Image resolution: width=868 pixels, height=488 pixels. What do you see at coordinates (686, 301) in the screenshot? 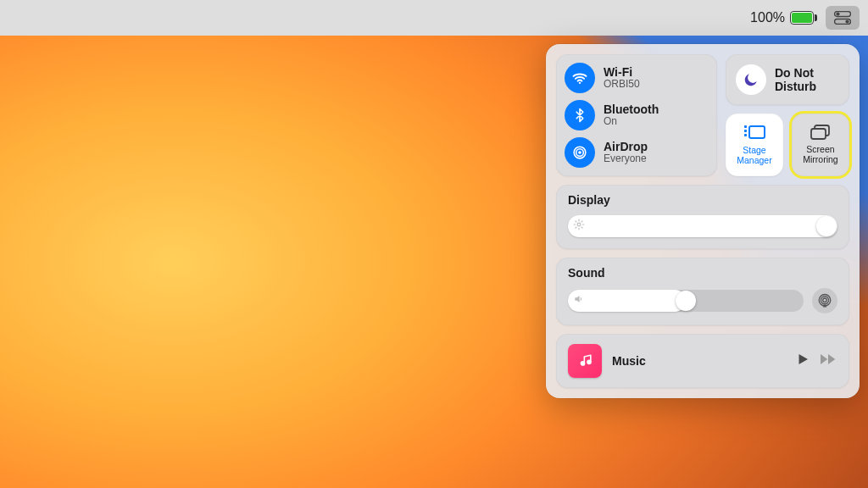
I see `volume-slider` at bounding box center [686, 301].